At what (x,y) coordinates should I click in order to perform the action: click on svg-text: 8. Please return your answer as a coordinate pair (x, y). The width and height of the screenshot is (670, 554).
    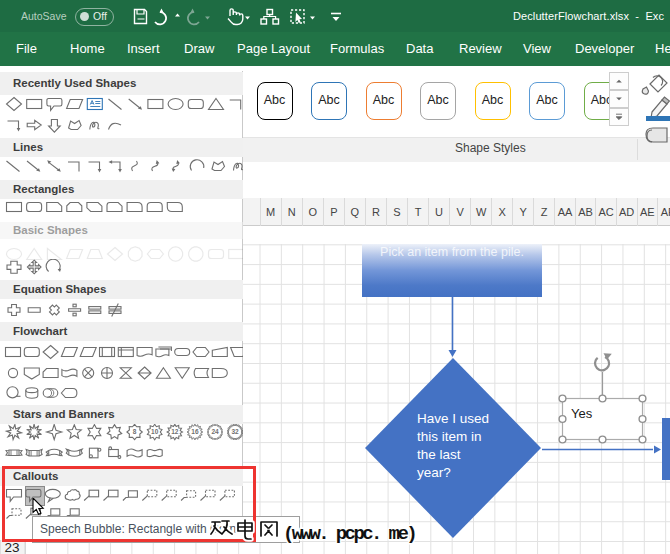
    Looking at the image, I should click on (135, 432).